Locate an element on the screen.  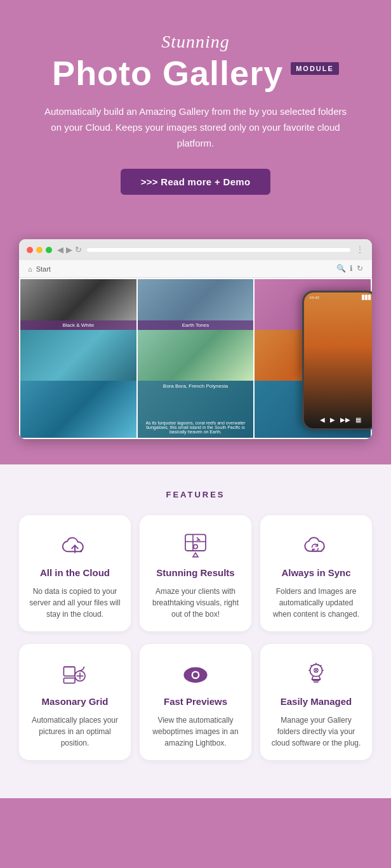
cloud-feature-desc: No data is copied to your server and all… is located at coordinates (75, 603).